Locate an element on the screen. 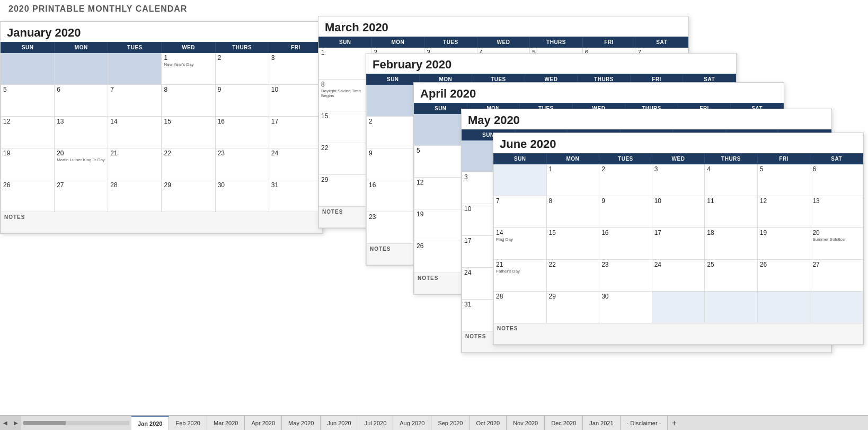 The height and width of the screenshot is (430, 868). tab-bar: ◀ ▶ Jan 2020 Feb 2020 Mar 2020 Apr 2020 … is located at coordinates (434, 423).